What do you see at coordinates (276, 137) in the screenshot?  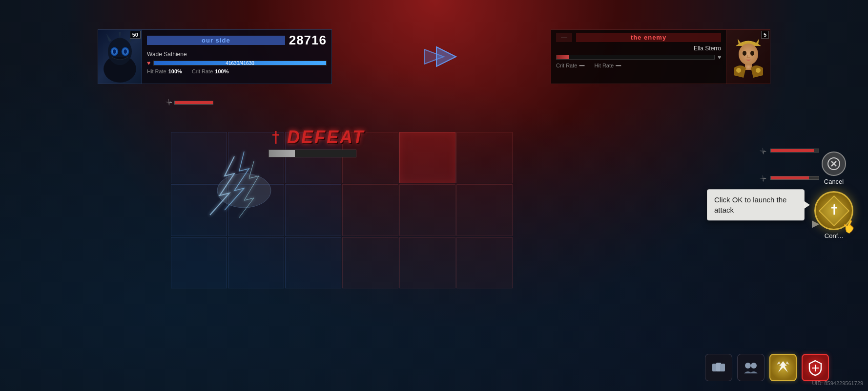 I see `defeat-sword-icon` at bounding box center [276, 137].